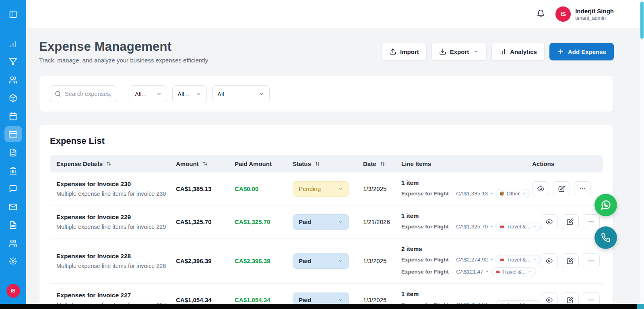 This screenshot has height=309, width=644. I want to click on calendar-icon, so click(13, 116).